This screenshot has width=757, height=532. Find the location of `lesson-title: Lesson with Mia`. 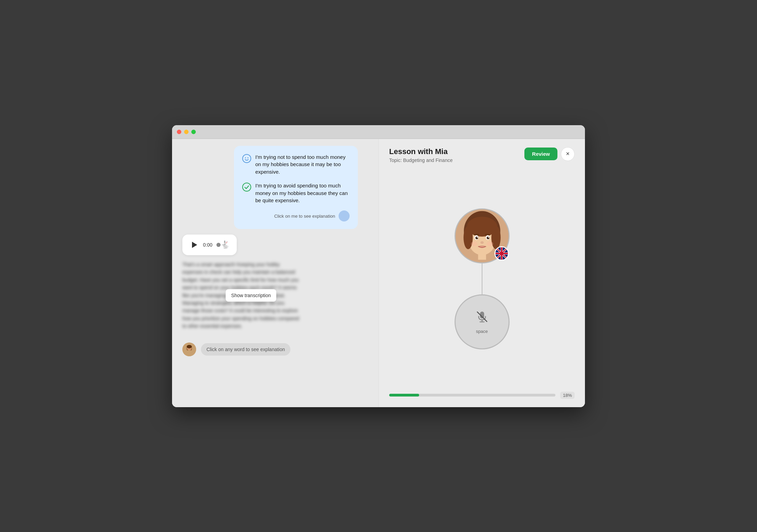

lesson-title: Lesson with Mia is located at coordinates (421, 152).